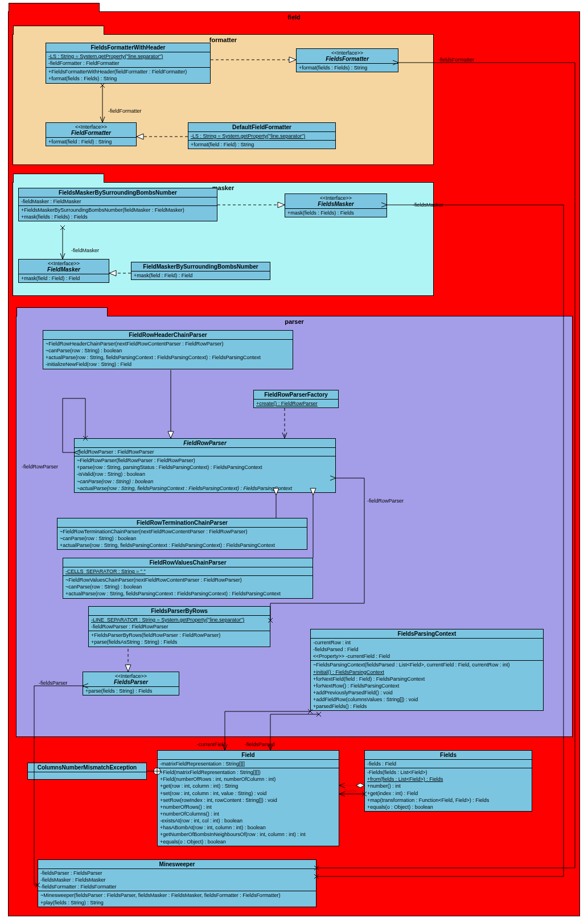 The image size is (588, 922). I want to click on class-FieldsMasker: <<Interface>>FieldsMasker +mask(fields :…, so click(336, 205).